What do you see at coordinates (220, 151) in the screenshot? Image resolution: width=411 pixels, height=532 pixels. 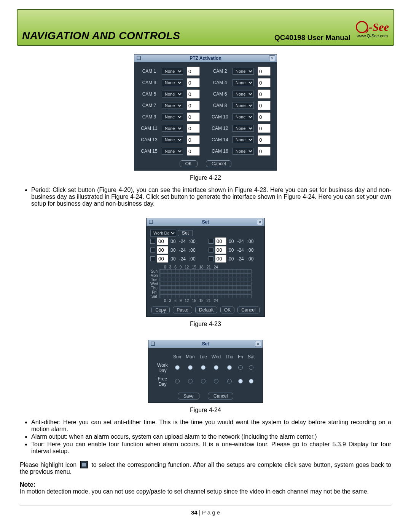 I see `cam-label: CAM 16` at bounding box center [220, 151].